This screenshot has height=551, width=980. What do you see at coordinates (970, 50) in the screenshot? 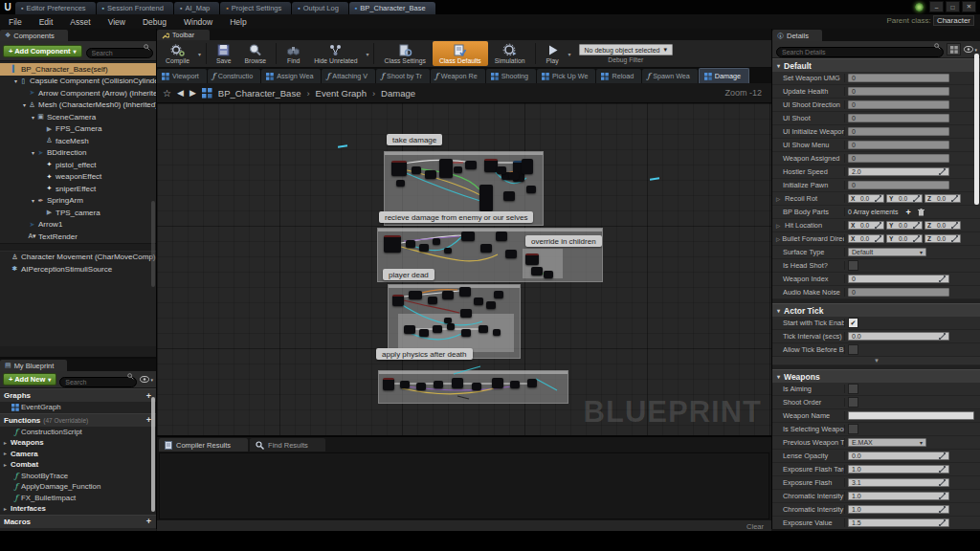
I see `details-view-options-button: ▾` at bounding box center [970, 50].